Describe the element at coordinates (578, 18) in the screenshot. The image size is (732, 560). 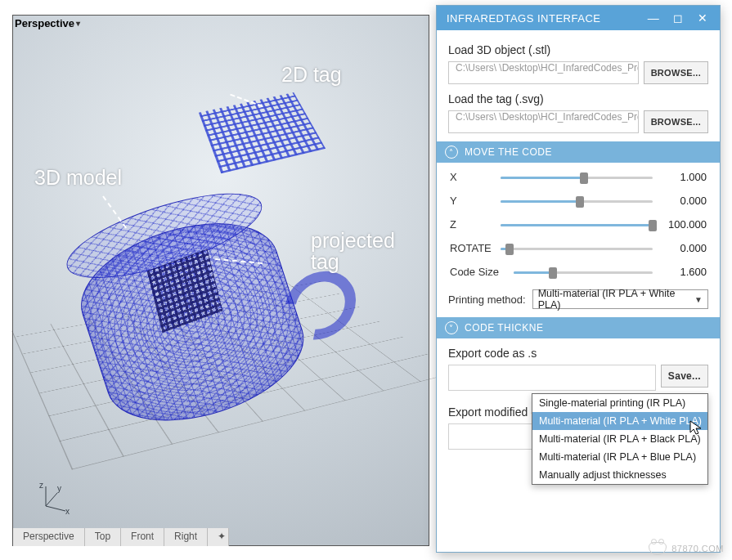
I see `panel-titlebar: INFRAREDTAGS INTERFACE — ◻ ✕` at that location.